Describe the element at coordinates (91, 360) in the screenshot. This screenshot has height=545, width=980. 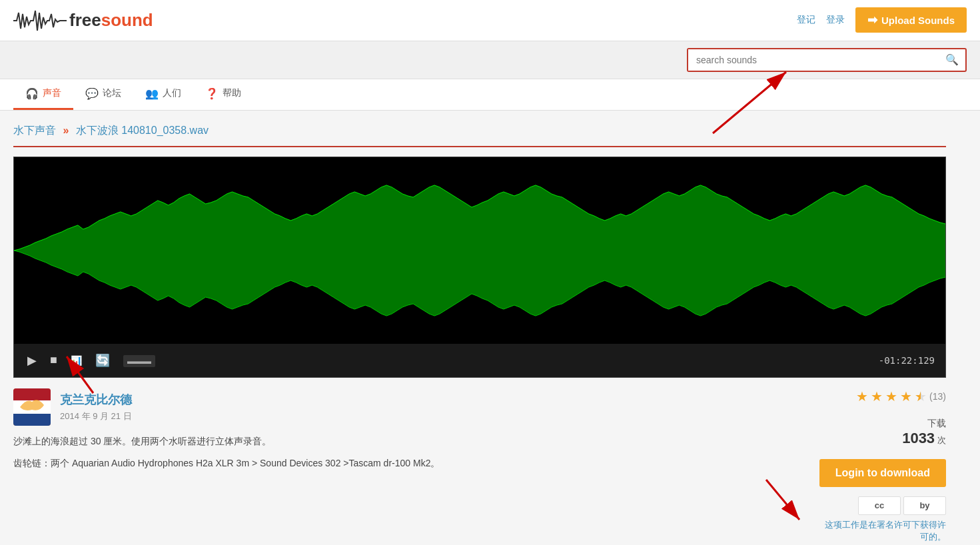
I see `controls-left: ▶ ■ 📊 🔄 ▬▬▬` at that location.